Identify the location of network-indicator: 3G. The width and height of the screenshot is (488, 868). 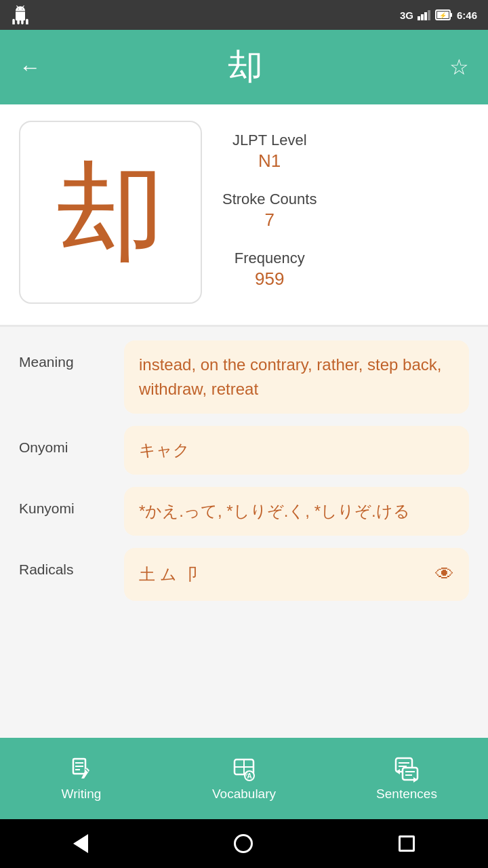
(407, 15).